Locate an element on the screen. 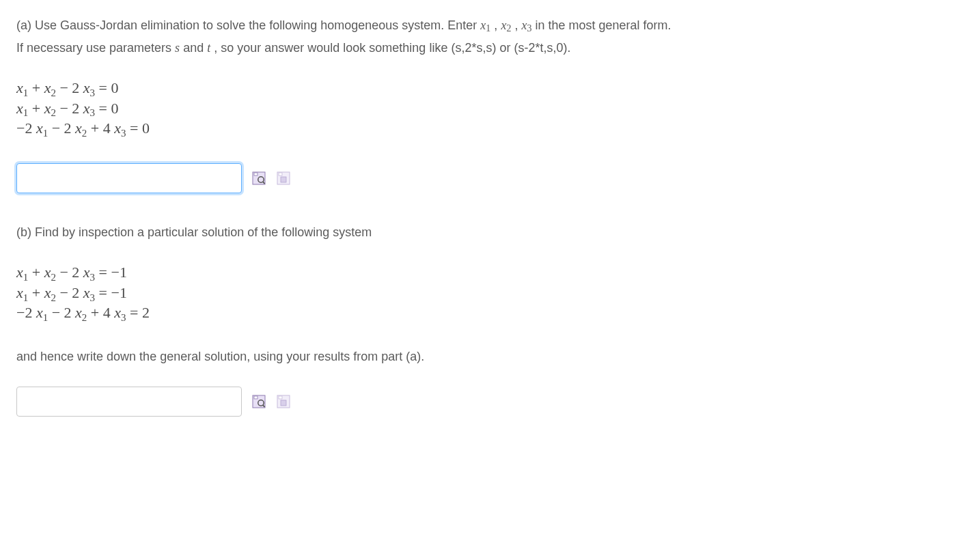  part-b-prompt: (b) Find by inspection a particular solu… is located at coordinates (480, 232).